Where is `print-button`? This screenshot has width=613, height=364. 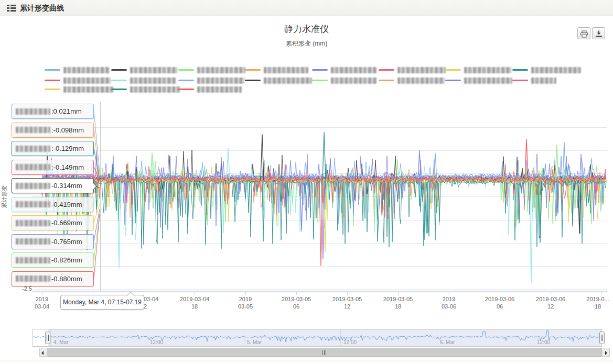
print-button is located at coordinates (584, 34).